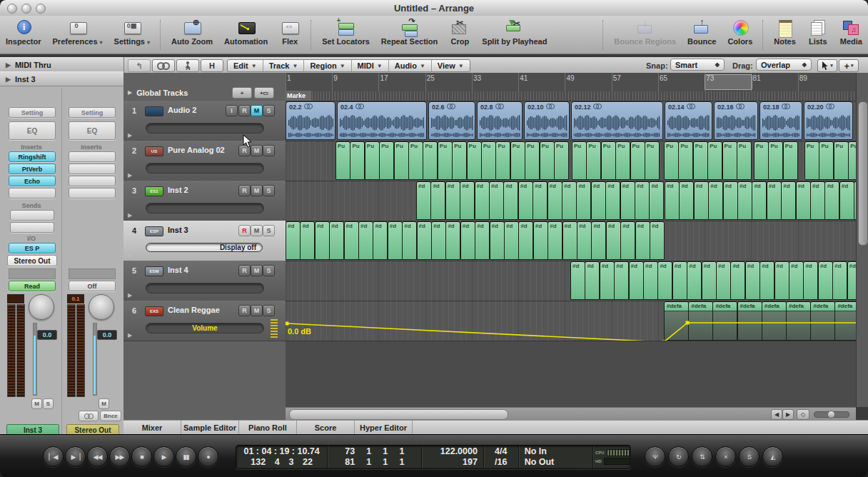  I want to click on audio-region-02.18: 02.18, so click(781, 121).